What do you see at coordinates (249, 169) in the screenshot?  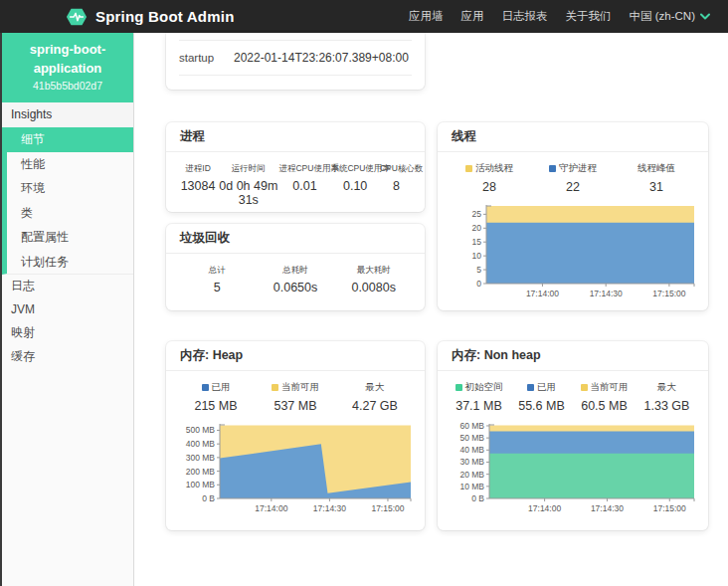 I see `process-col-uptime: 运行时间` at bounding box center [249, 169].